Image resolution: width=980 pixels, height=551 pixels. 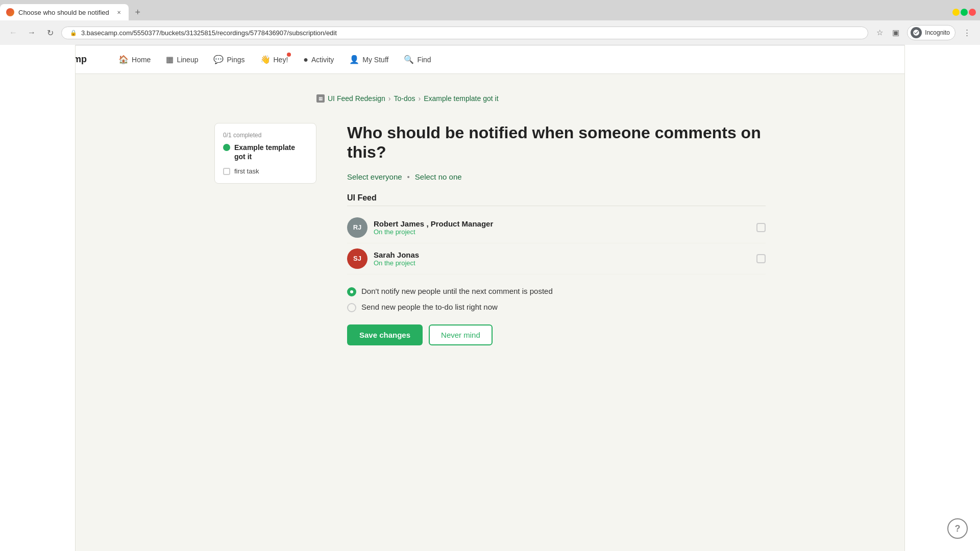 I want to click on hey-notification-dot, so click(x=289, y=55).